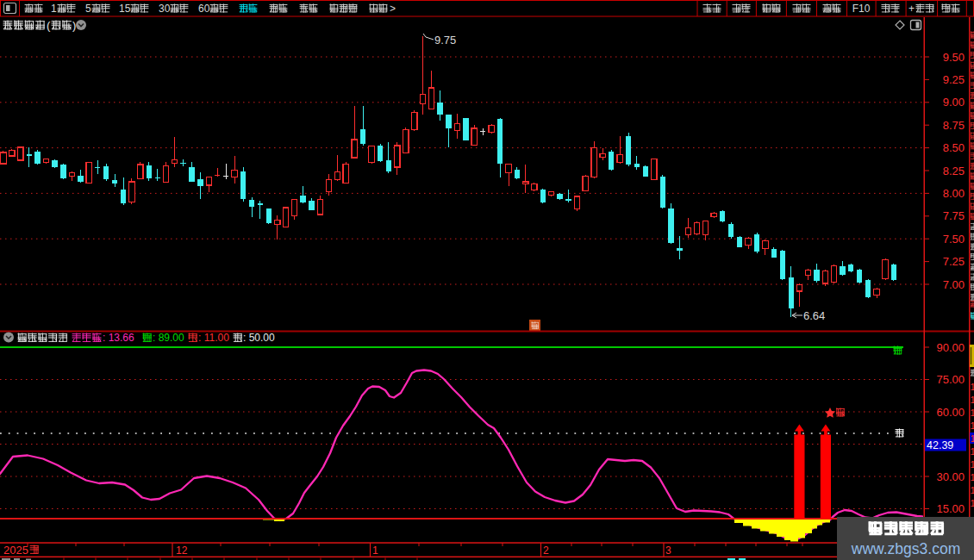  What do you see at coordinates (165, 9) in the screenshot?
I see `svg-text: 30` at bounding box center [165, 9].